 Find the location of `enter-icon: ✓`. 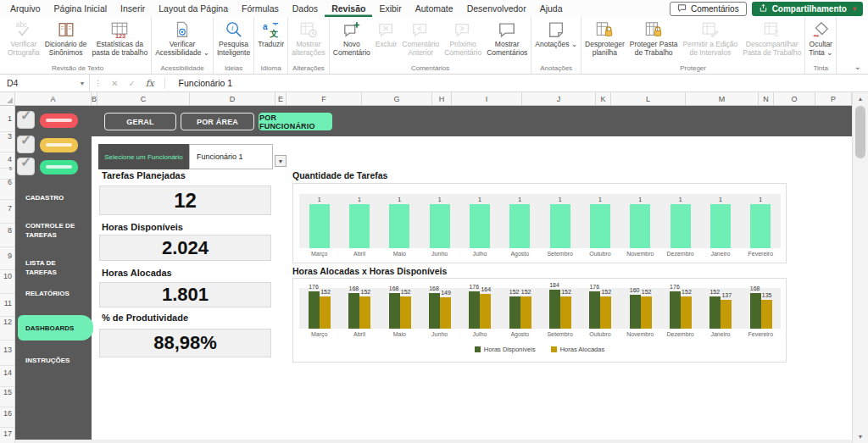

enter-icon: ✓ is located at coordinates (131, 83).